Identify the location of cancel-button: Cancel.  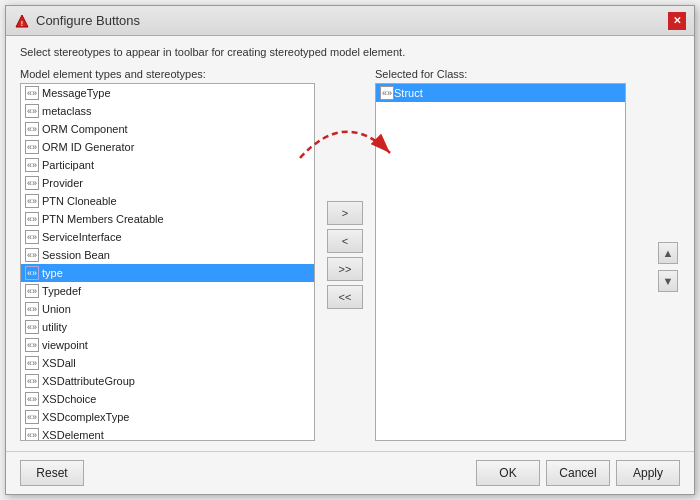
(578, 473).